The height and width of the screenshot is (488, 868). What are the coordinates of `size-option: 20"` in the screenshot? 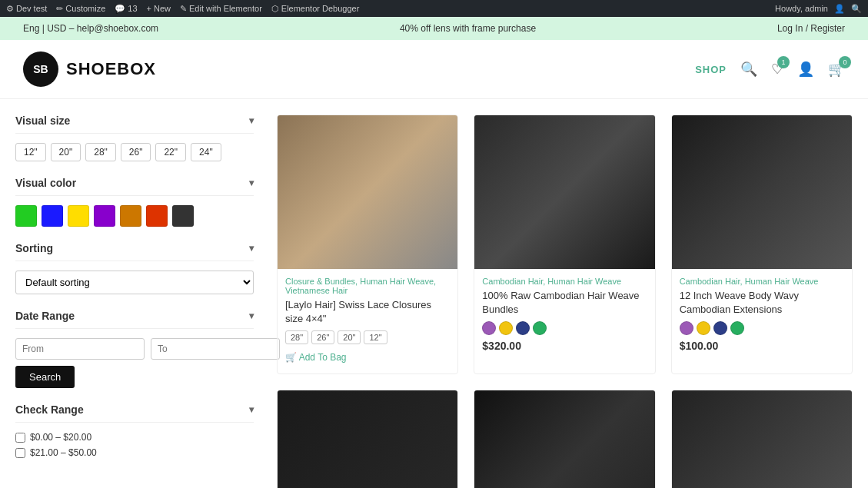 It's located at (66, 152).